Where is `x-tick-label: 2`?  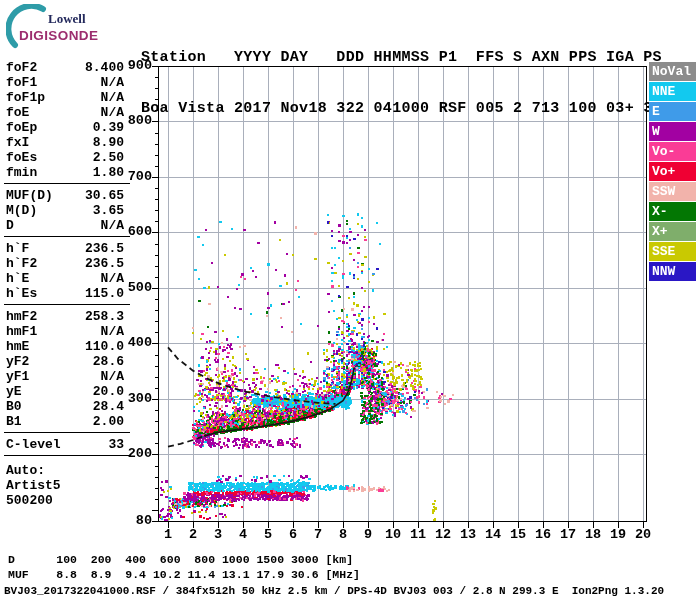
x-tick-label: 2 is located at coordinates (193, 535).